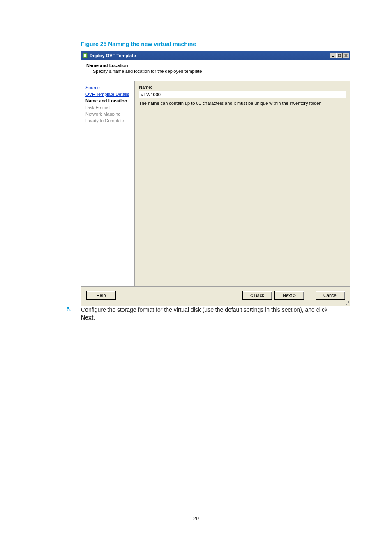  Describe the element at coordinates (216, 71) in the screenshot. I see `wizard-header: Name and Location Specify a name and loc…` at that location.